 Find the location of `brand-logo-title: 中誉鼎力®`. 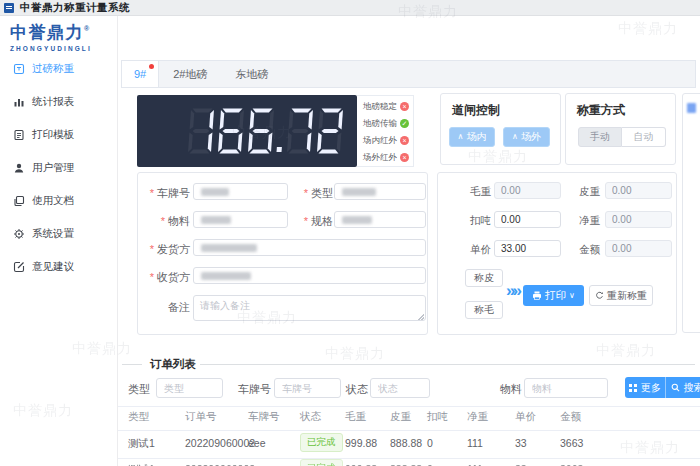

brand-logo-title: 中誉鼎力® is located at coordinates (51, 32).